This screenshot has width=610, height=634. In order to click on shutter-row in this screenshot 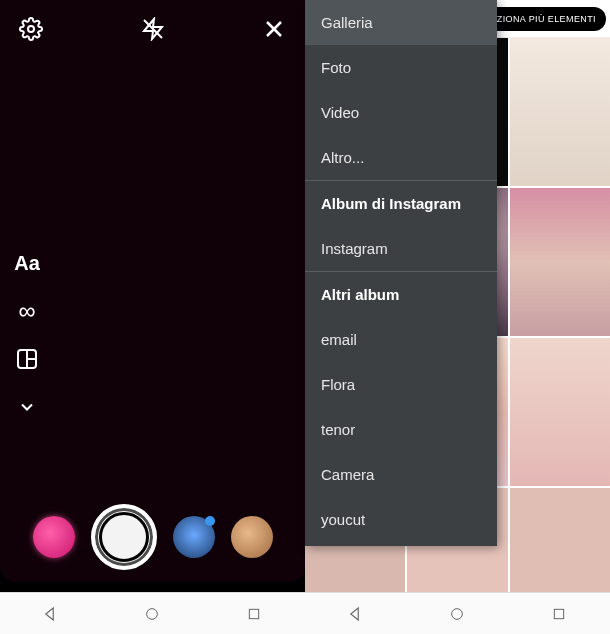, I will do `click(152, 537)`.